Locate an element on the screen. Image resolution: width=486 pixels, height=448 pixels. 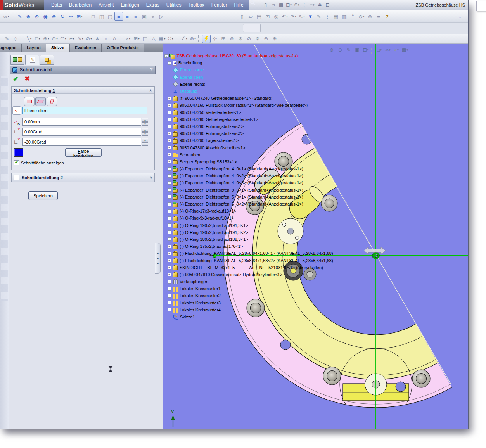
selection-filter-icon: ▼ is located at coordinates (310, 16).